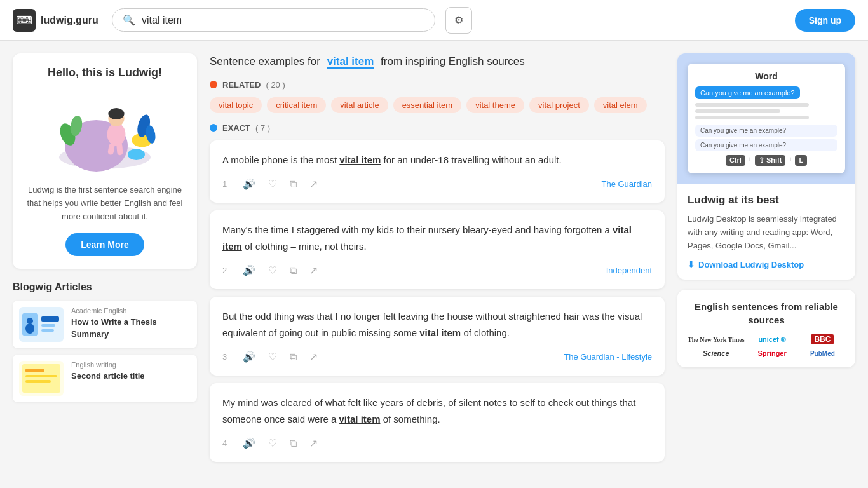  I want to click on kbd-plus2: +, so click(790, 160).